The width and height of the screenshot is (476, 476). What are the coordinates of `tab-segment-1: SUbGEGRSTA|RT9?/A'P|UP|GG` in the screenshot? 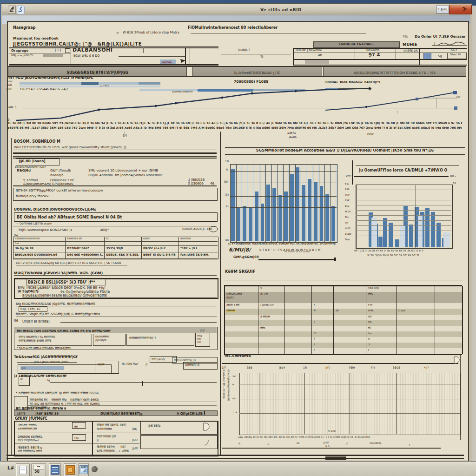 It's located at (98, 72).